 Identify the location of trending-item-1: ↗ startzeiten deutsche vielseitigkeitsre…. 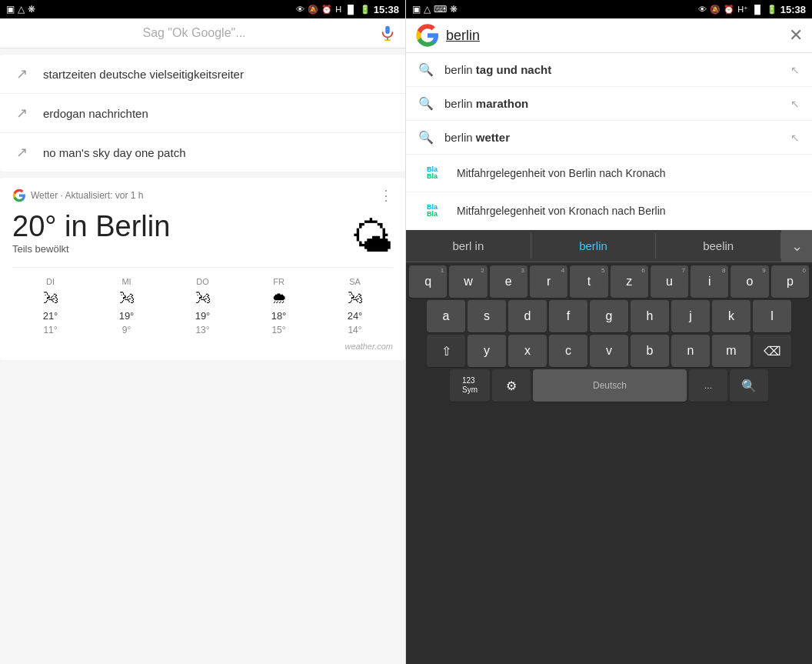
(203, 74).